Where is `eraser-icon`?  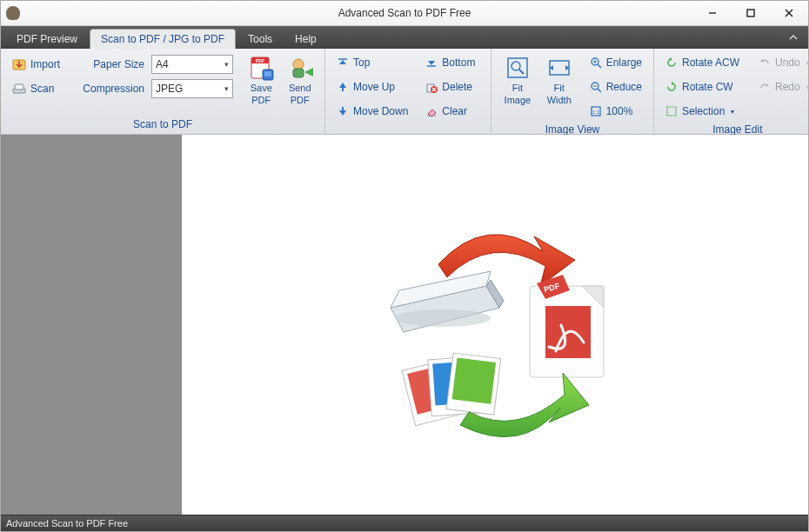
eraser-icon is located at coordinates (431, 111).